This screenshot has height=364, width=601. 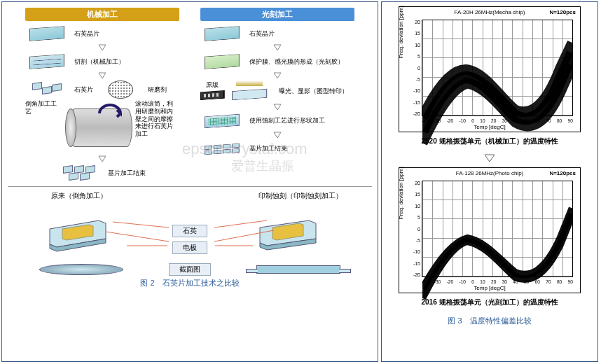 What do you see at coordinates (190, 270) in the screenshot?
I see `cross-section-label: 截面图` at bounding box center [190, 270].